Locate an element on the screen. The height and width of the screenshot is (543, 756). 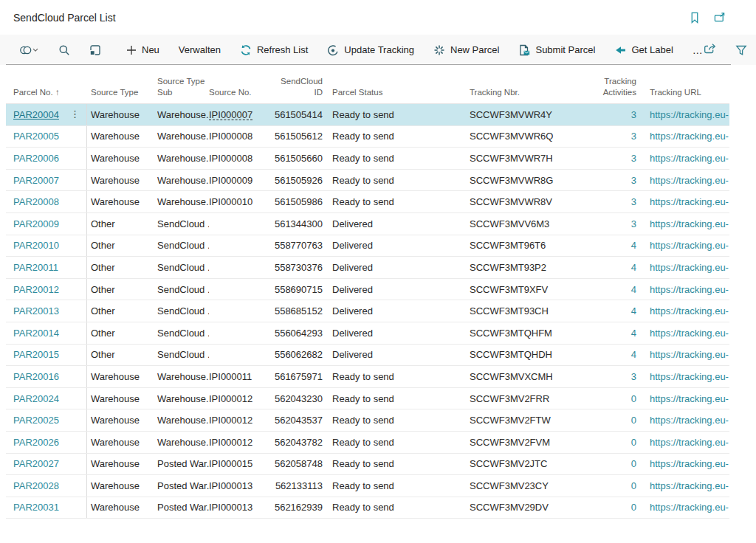
parcel-no-link: PAR20008 is located at coordinates (36, 202).